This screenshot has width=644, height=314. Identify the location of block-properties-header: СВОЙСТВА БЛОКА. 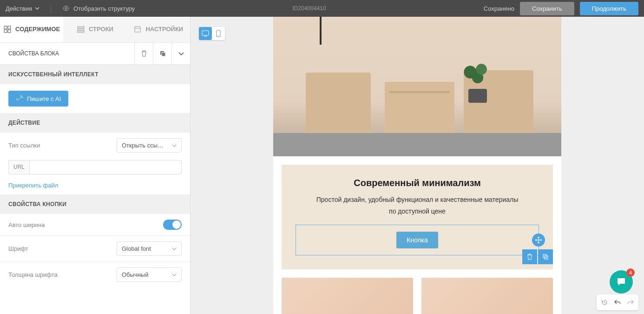
(95, 54).